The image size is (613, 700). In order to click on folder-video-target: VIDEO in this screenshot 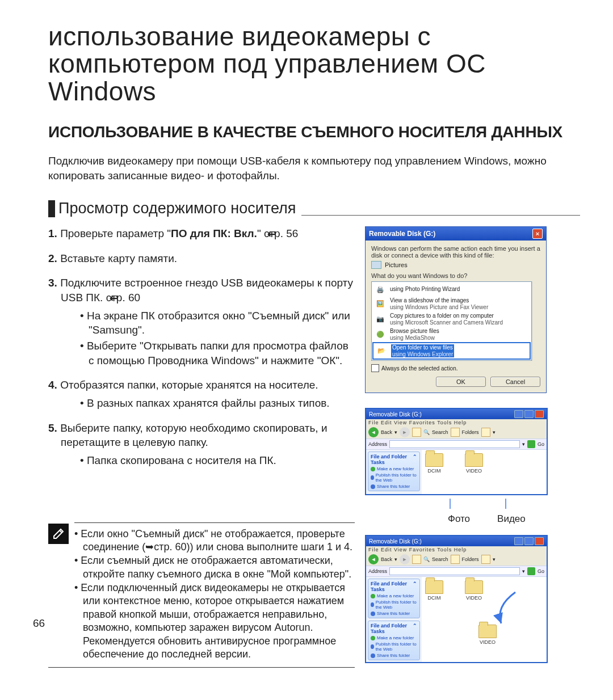, I will do `click(488, 635)`.